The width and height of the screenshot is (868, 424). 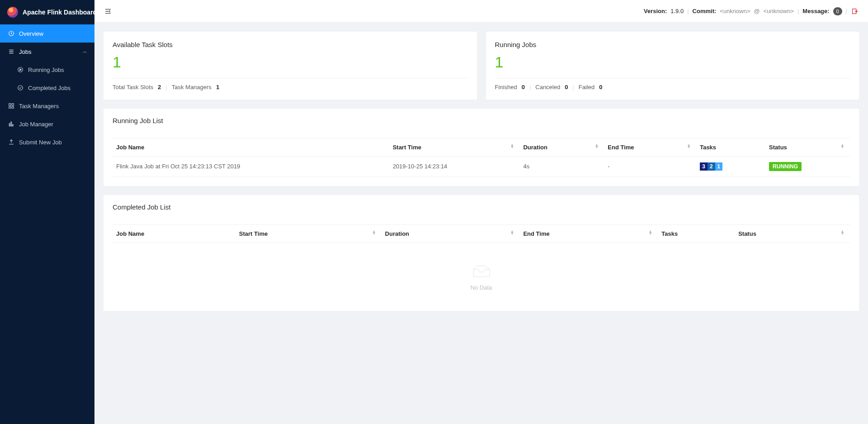 What do you see at coordinates (650, 167) in the screenshot?
I see `cell-end-time: -` at bounding box center [650, 167].